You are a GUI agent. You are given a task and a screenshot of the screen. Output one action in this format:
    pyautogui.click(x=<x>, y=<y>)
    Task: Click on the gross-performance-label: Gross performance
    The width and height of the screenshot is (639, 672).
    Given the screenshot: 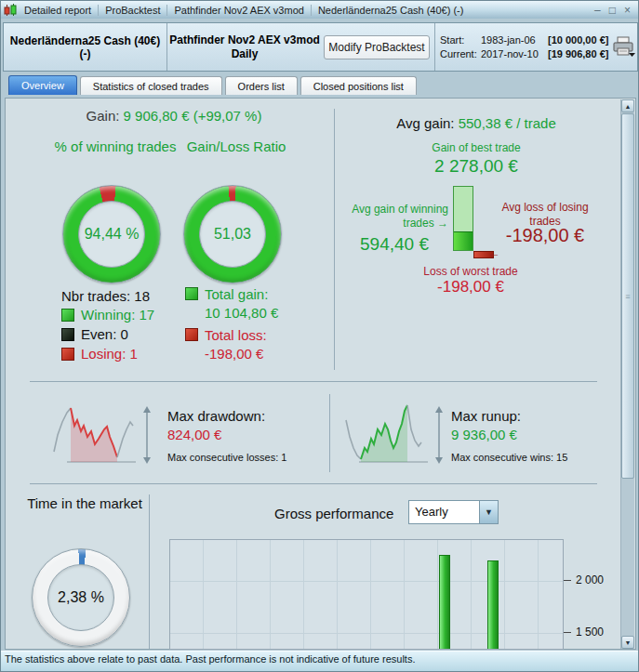 What is the action you would take?
    pyautogui.click(x=334, y=513)
    